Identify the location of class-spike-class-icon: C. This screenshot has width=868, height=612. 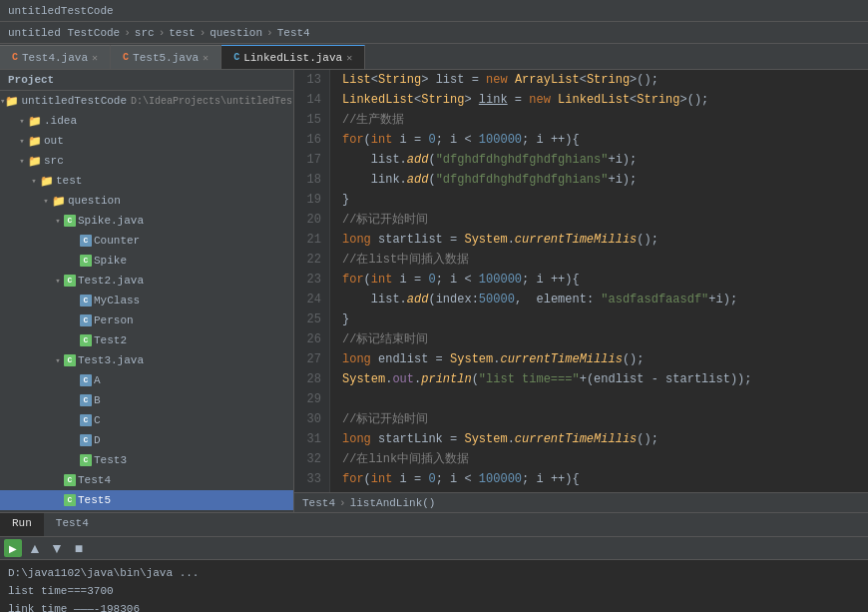
(86, 261).